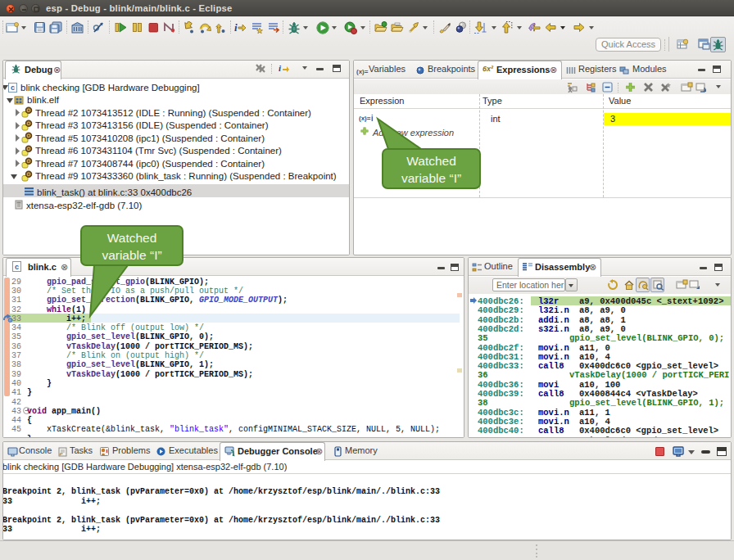 Image resolution: width=734 pixels, height=560 pixels. Describe the element at coordinates (362, 72) in the screenshot. I see `svg-text: (x)=` at that location.